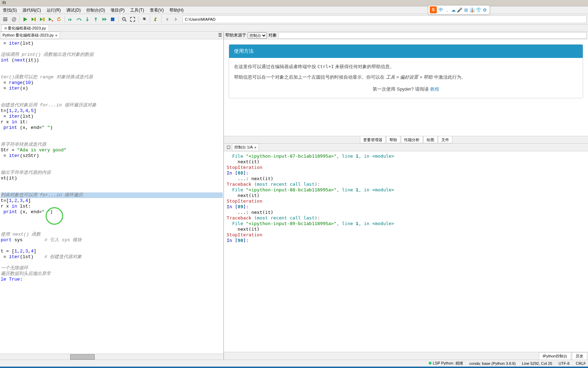  I want to click on code-line: t=[1,2,3,4,5], so click(112, 111).